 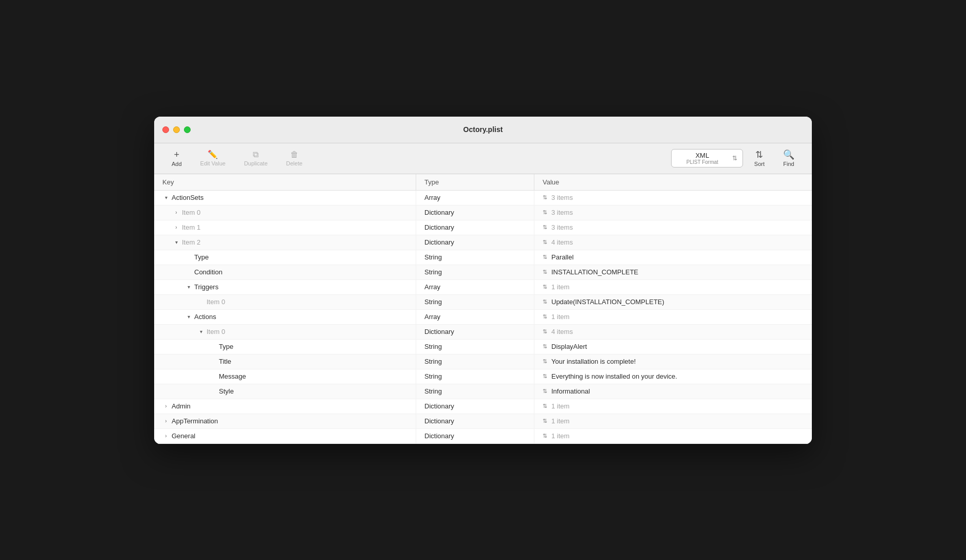 What do you see at coordinates (483, 437) in the screenshot?
I see `table-row: › General Dictionary ⇅ 1 item` at bounding box center [483, 437].